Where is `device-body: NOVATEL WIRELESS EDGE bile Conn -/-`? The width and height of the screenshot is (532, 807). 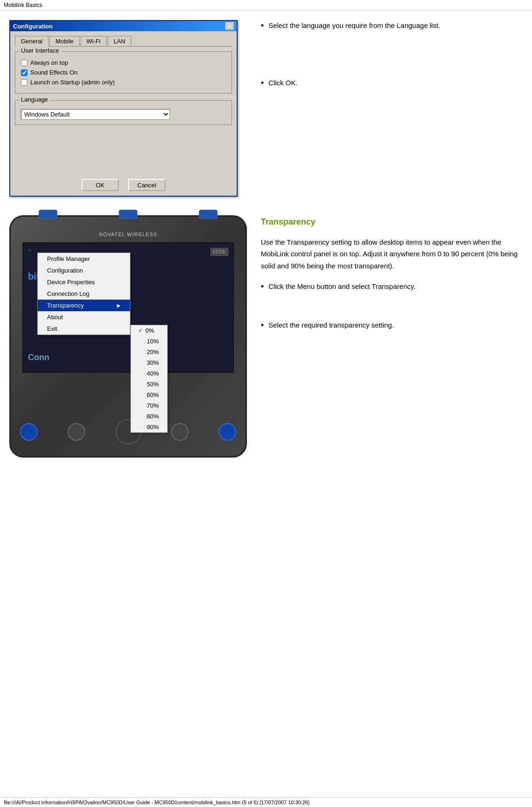 device-body: NOVATEL WIRELESS EDGE bile Conn -/- is located at coordinates (128, 336).